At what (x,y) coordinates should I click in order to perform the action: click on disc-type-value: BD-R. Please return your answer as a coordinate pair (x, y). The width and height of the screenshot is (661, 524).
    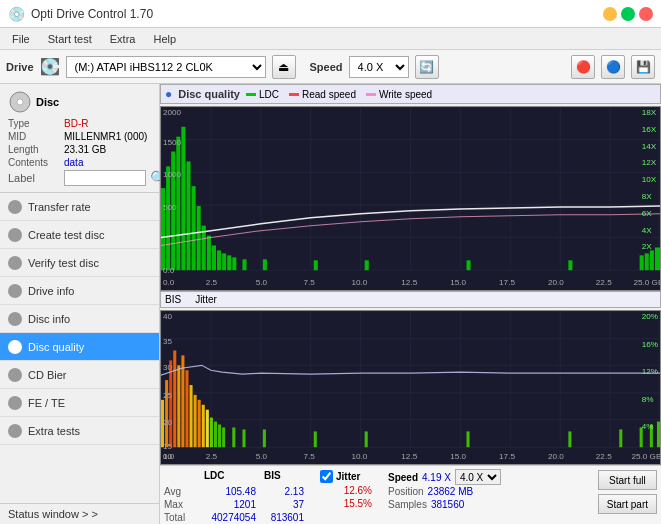
    Looking at the image, I should click on (76, 124).